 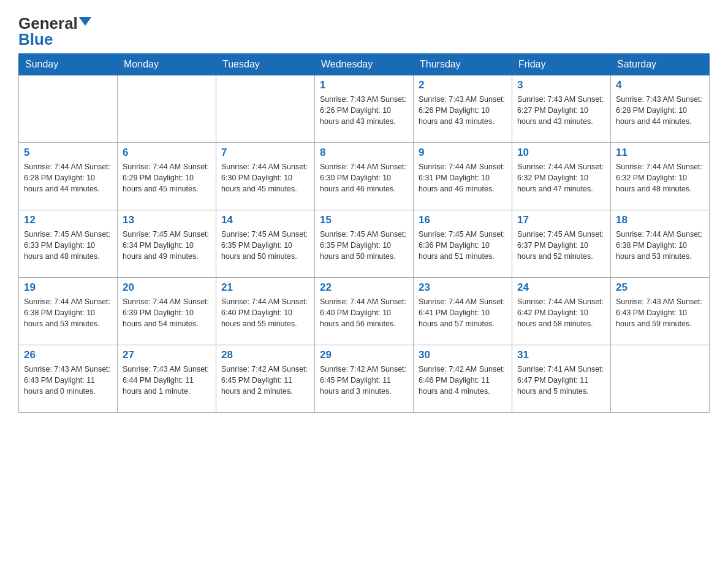 I want to click on day-number: 3, so click(x=561, y=85).